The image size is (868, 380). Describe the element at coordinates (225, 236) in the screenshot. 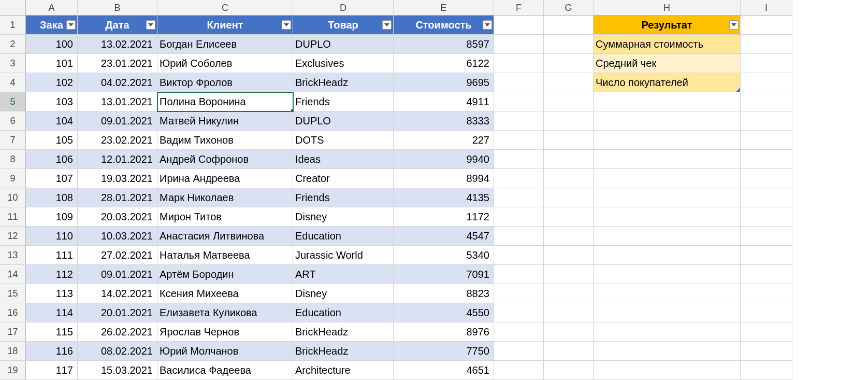

I see `cell-C12: Анастасия Литвинова` at that location.